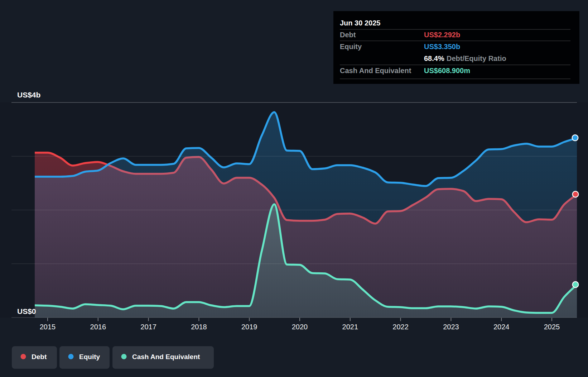 This screenshot has width=588, height=377. I want to click on svg-text: Debt/Equity Ratio, so click(476, 58).